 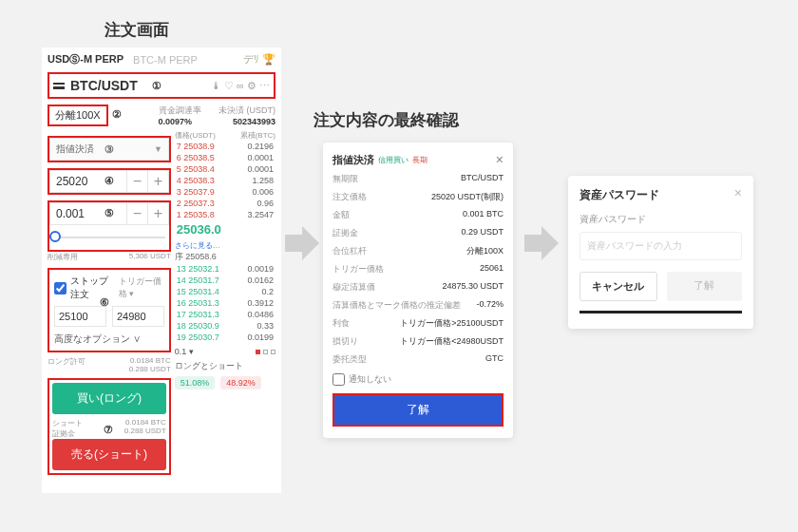 What do you see at coordinates (241, 383) in the screenshot?
I see `short-pct: 48.92%` at bounding box center [241, 383].